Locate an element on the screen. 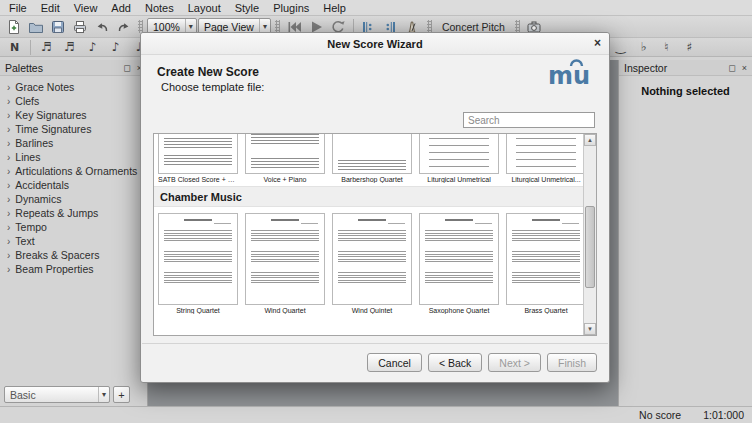  scroll-down-icon: ▼ is located at coordinates (590, 329).